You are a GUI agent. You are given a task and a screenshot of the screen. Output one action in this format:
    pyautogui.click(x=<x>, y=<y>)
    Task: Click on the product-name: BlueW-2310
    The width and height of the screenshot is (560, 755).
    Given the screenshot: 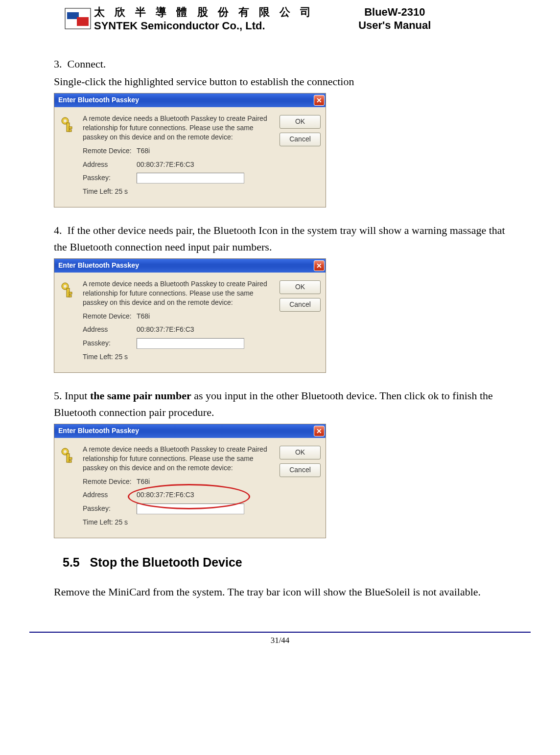 What is the action you would take?
    pyautogui.click(x=395, y=12)
    